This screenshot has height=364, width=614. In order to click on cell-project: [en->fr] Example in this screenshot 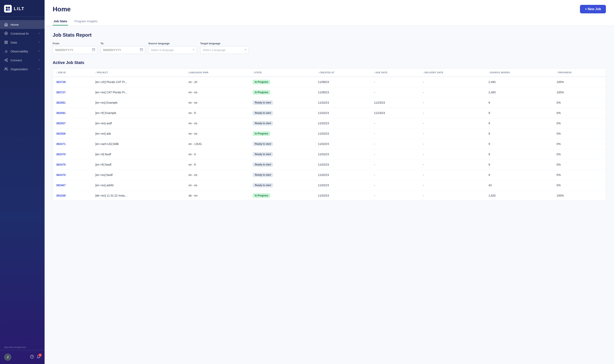, I will do `click(138, 113)`.